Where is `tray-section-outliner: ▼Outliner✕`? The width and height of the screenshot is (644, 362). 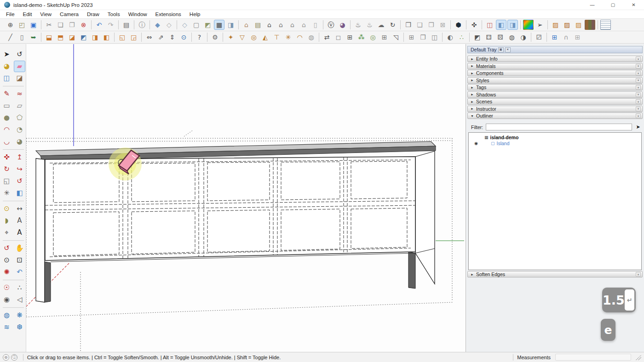
tray-section-outliner: ▼Outliner✕ is located at coordinates (555, 116).